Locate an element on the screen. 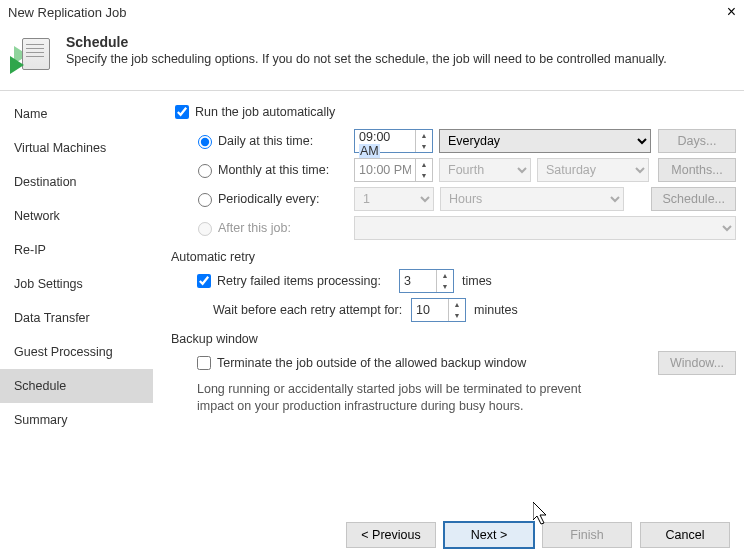  next-button: Next > is located at coordinates (489, 535).